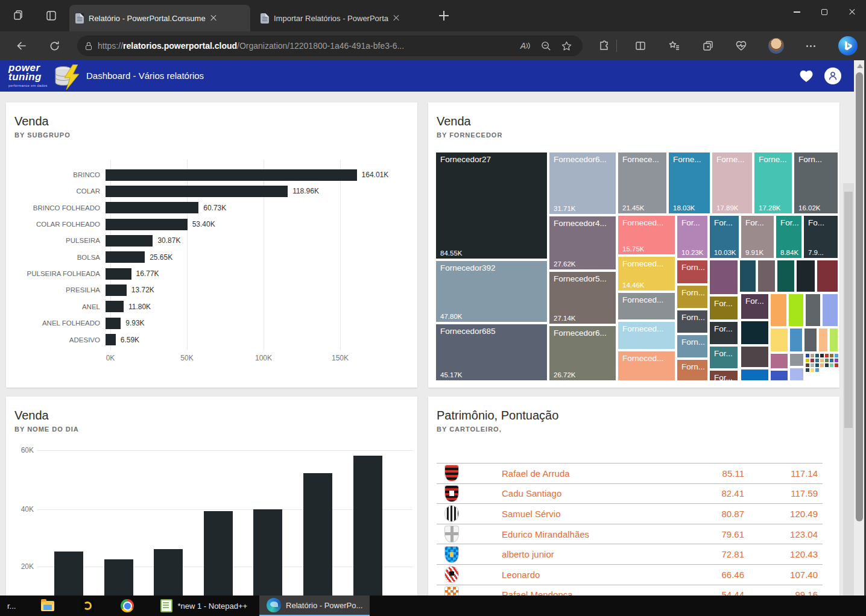 The image size is (866, 616). I want to click on close-button, so click(852, 12).